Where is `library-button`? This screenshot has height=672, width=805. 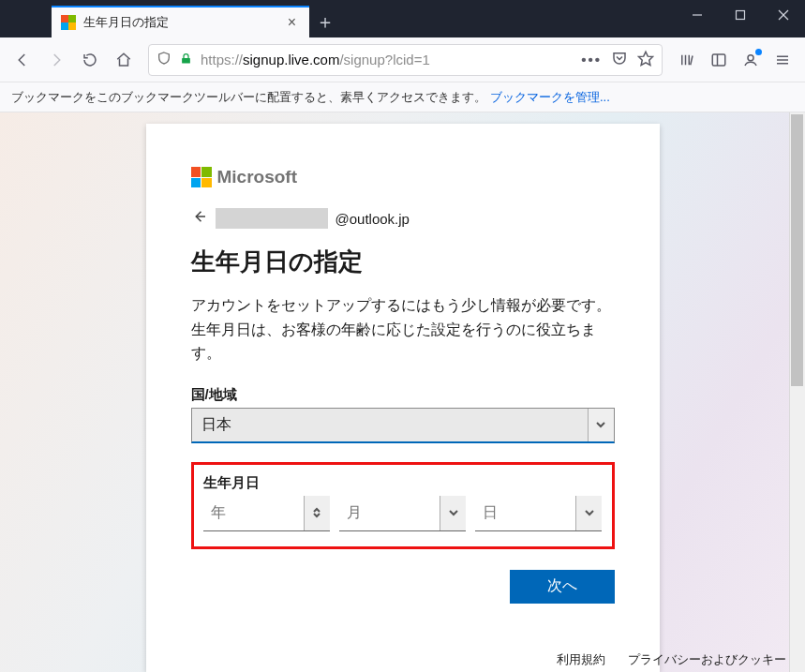 library-button is located at coordinates (687, 60).